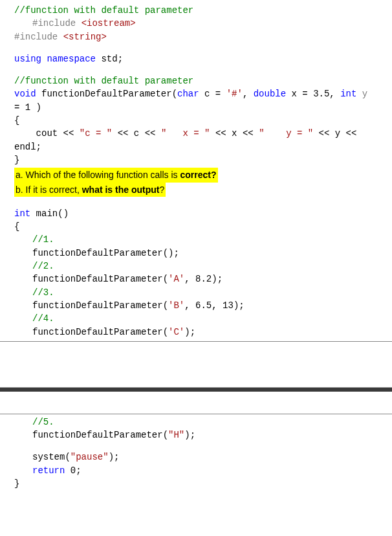 The width and height of the screenshot is (392, 536). Describe the element at coordinates (203, 279) in the screenshot. I see `text: , 8.2);` at that location.